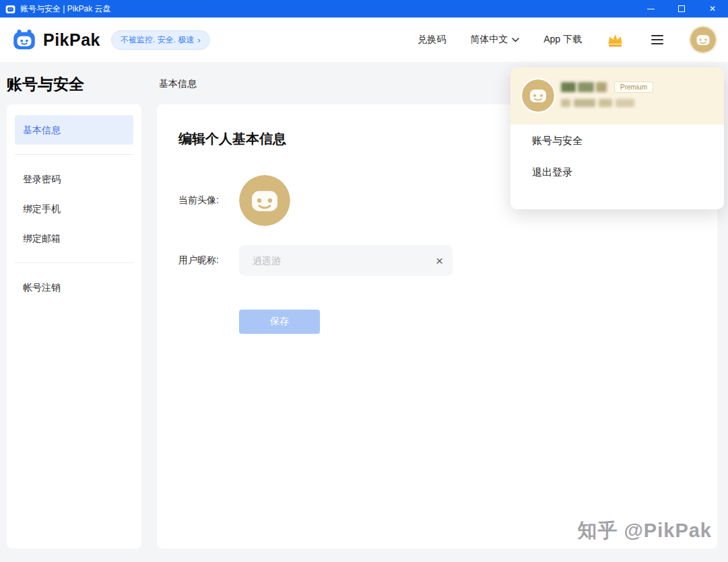  I want to click on popup-user-avatar, so click(538, 96).